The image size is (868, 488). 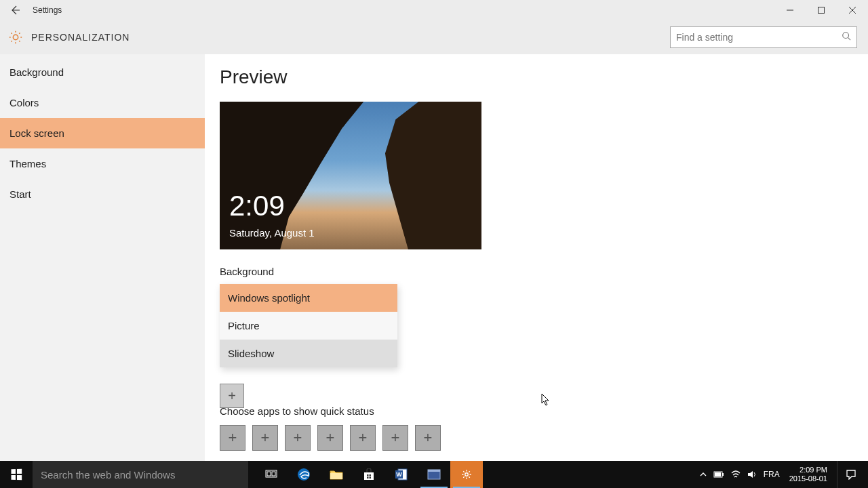 I want to click on action-center-button, so click(x=850, y=474).